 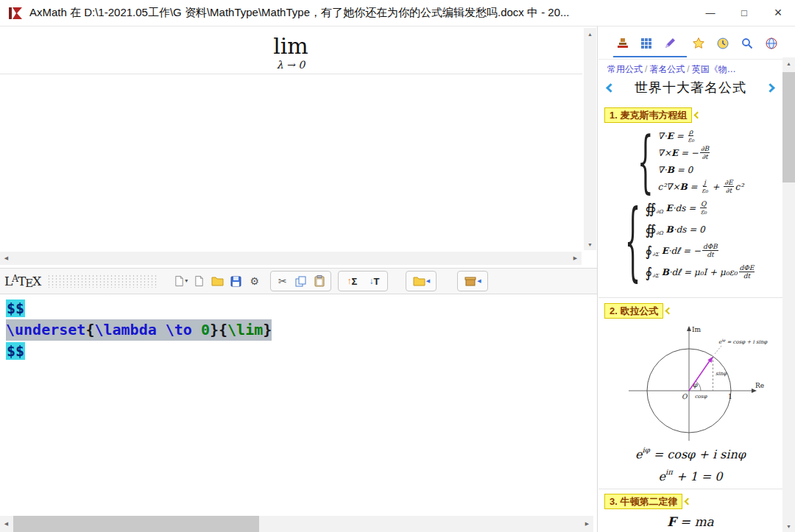 What do you see at coordinates (646, 43) in the screenshot?
I see `grid-icon` at bounding box center [646, 43].